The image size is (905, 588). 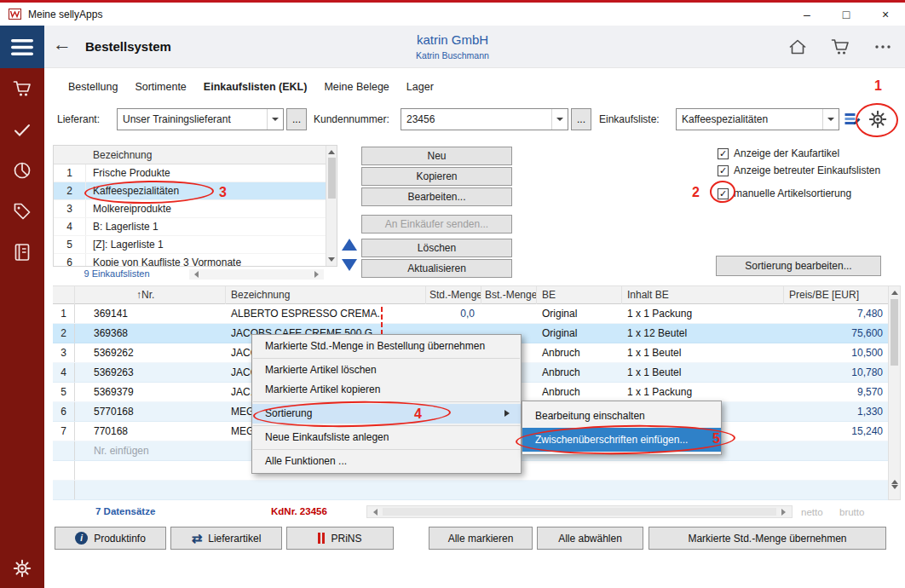 I want to click on tab-einkaufslisten-ekl: Einkaufslisten (EKL), so click(x=256, y=87).